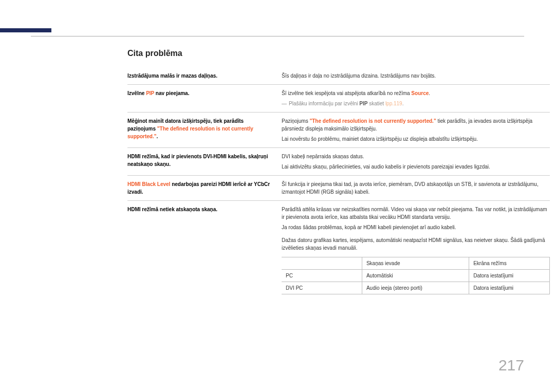 Image resolution: width=555 pixels, height=392 pixels. Describe the element at coordinates (416, 76) in the screenshot. I see `answer-text: Šīs daļiņas ir daļa no izstrādājuma diza…` at that location.